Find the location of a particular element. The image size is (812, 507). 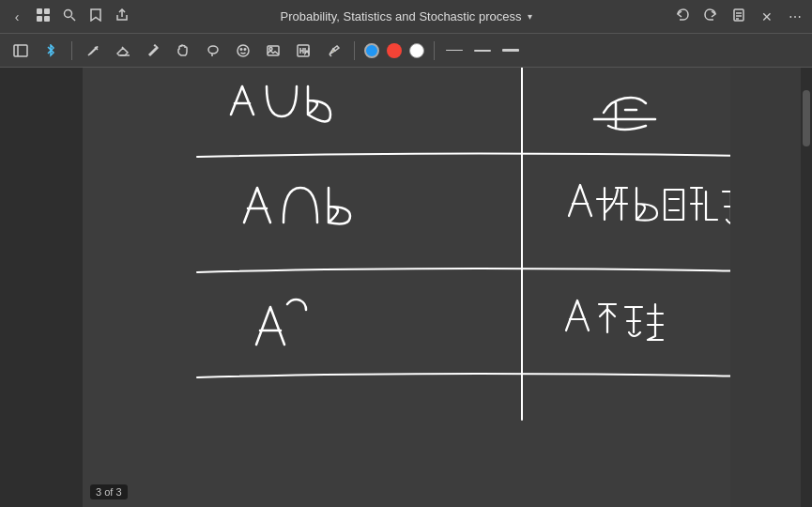

bookmark-icon is located at coordinates (96, 17).